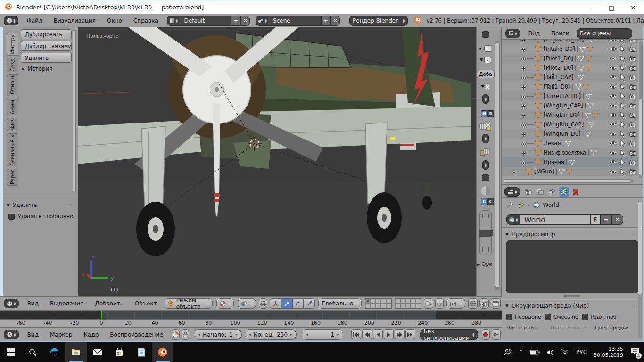  What do you see at coordinates (576, 192) in the screenshot?
I see `tab-texture-icon` at bounding box center [576, 192].